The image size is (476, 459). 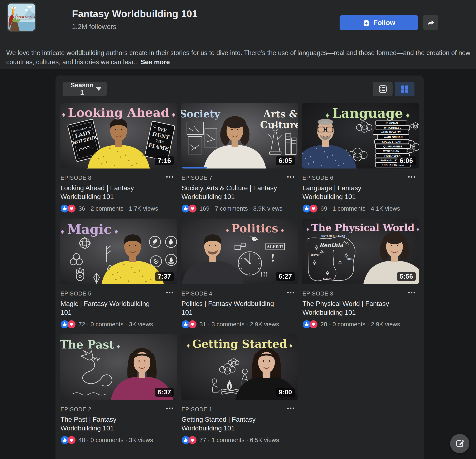 I want to click on duration-badge: 9:00, so click(x=285, y=392).